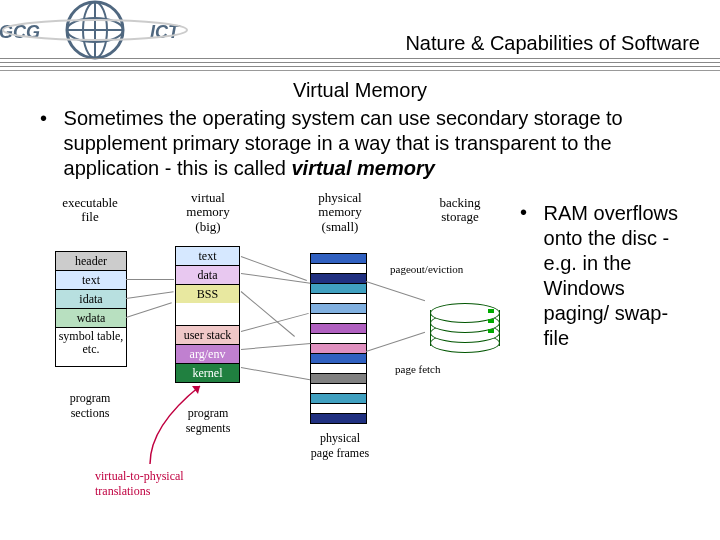  What do you see at coordinates (90, 406) in the screenshot?
I see `label-program-sections: programsections` at bounding box center [90, 406].